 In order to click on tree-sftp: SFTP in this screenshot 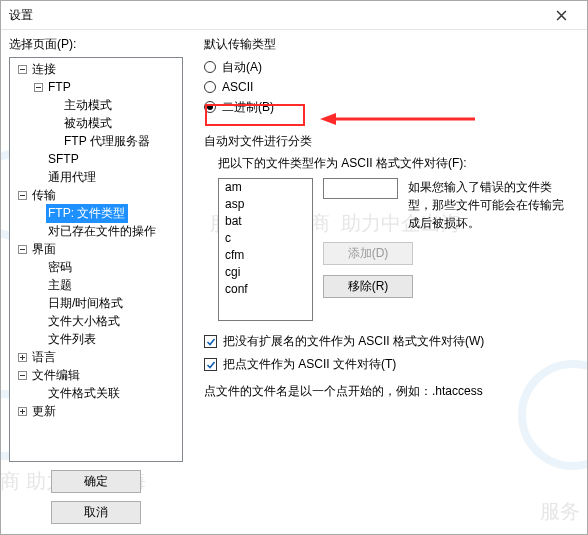, I will do `click(96, 159)`.